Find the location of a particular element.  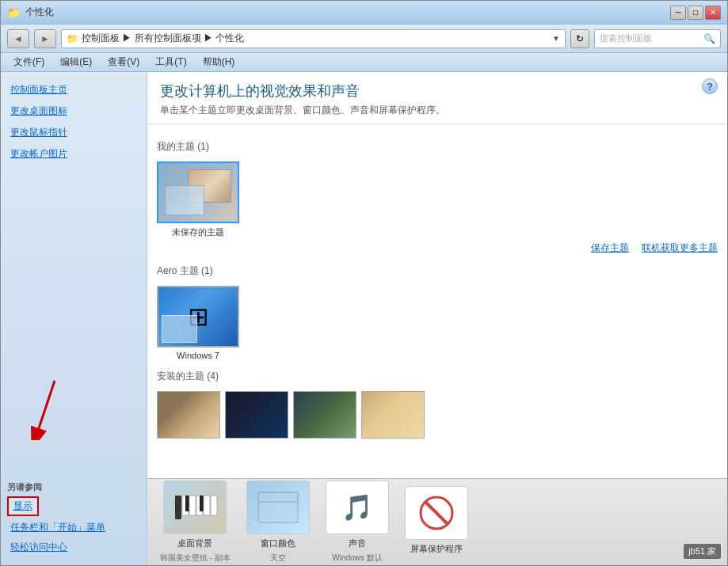

minimize-button: ─ is located at coordinates (678, 13).